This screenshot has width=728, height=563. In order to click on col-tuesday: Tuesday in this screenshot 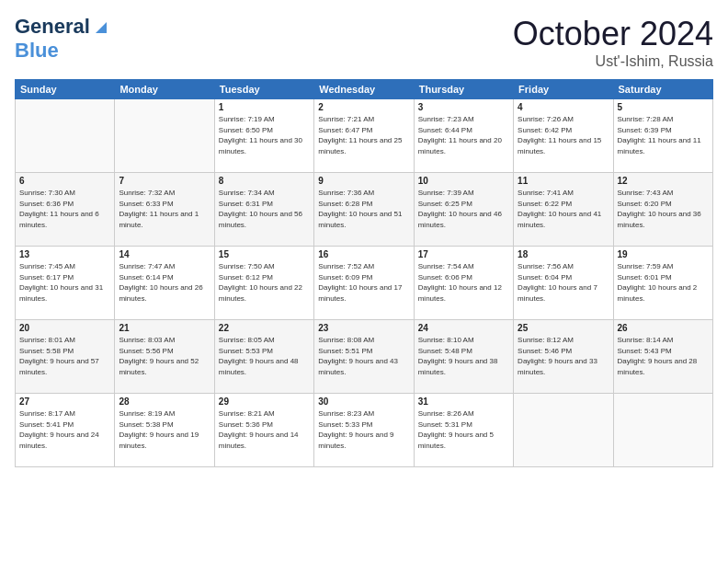, I will do `click(264, 90)`.